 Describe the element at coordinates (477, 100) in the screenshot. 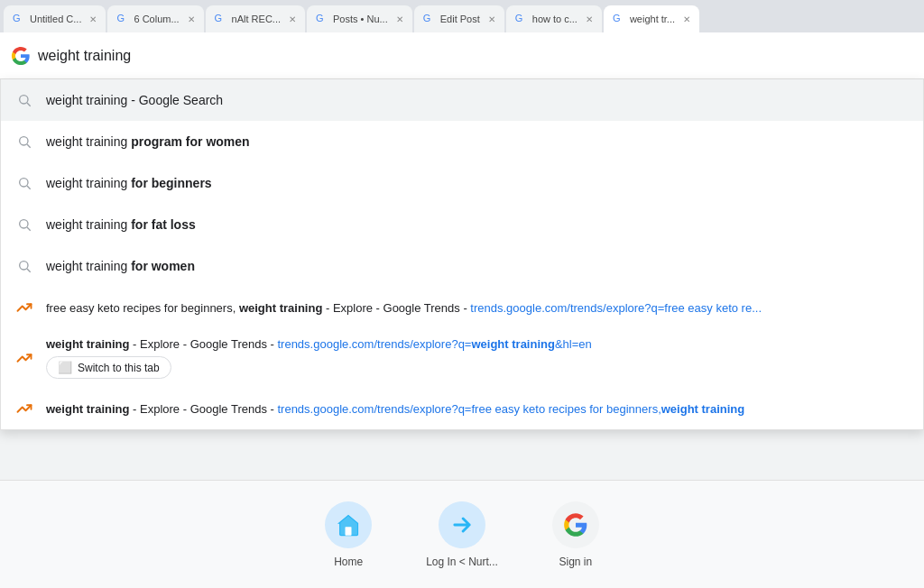

I see `dropdown-item-text: weight training - Google Search` at that location.